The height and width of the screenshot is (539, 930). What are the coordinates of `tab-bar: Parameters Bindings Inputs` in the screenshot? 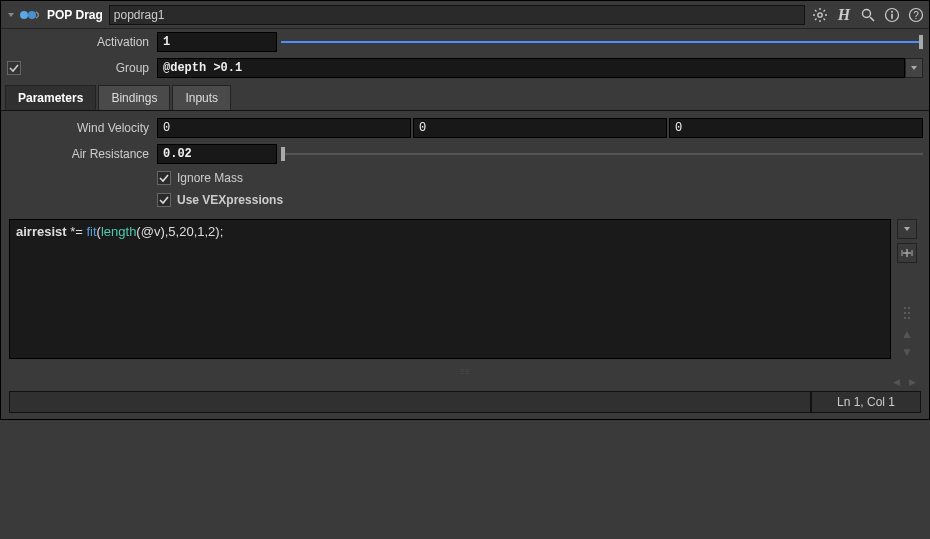 It's located at (465, 96).